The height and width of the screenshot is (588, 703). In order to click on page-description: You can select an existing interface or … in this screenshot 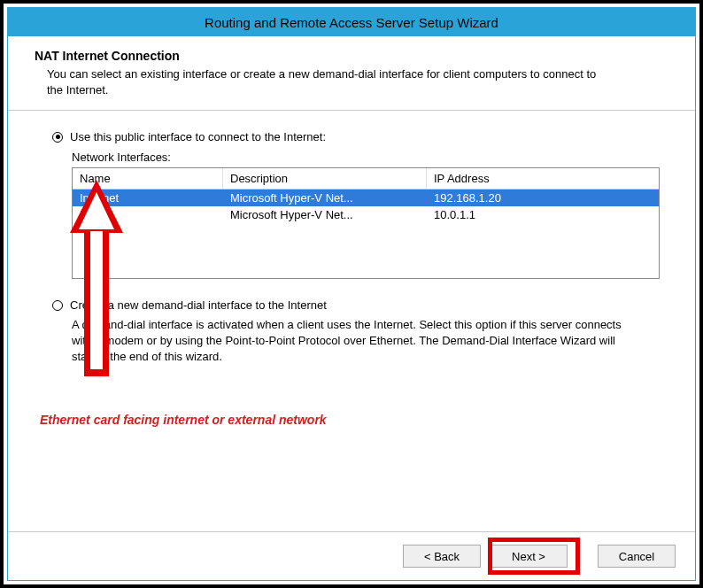, I will do `click(330, 81)`.